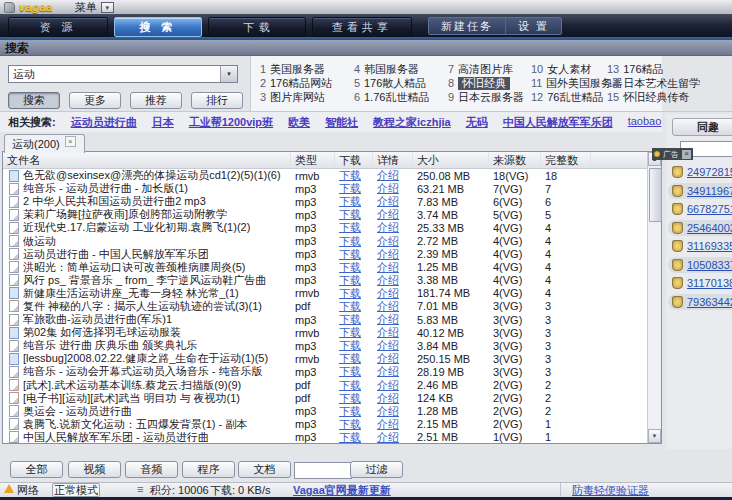 Image resolution: width=732 pixels, height=500 pixels. I want to click on table-row: 奥运会 - 运动员进行曲 mp3 下载 介绍 1.28 MB 2(VG) 2, so click(325, 412).